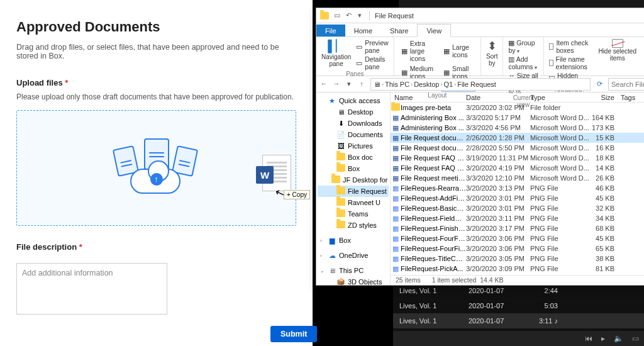 The image size is (644, 346). I want to click on table-row: ▦File Request FAQ v1...3/20/2020 4:19 PM…, so click(517, 168).